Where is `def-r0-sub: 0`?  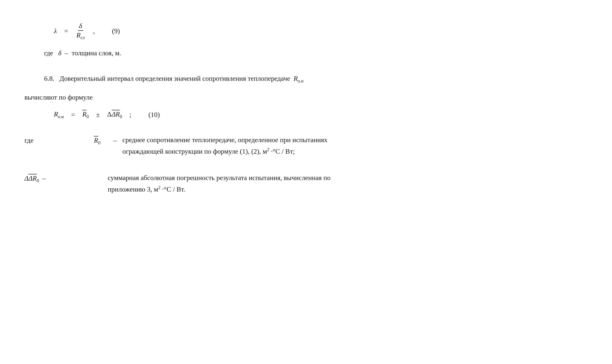 def-r0-sub: 0 is located at coordinates (99, 143).